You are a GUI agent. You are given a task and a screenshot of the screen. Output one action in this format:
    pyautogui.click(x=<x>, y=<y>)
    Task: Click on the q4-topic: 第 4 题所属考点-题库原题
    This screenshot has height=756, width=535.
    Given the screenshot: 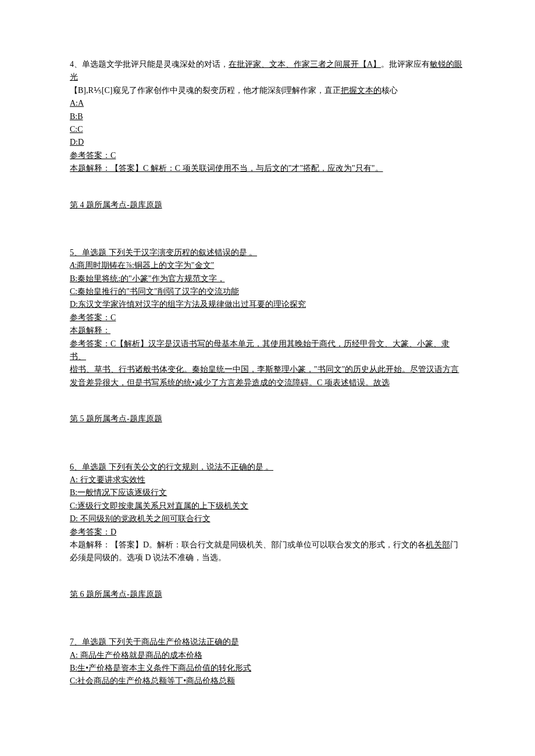 What is the action you would take?
    pyautogui.click(x=268, y=205)
    